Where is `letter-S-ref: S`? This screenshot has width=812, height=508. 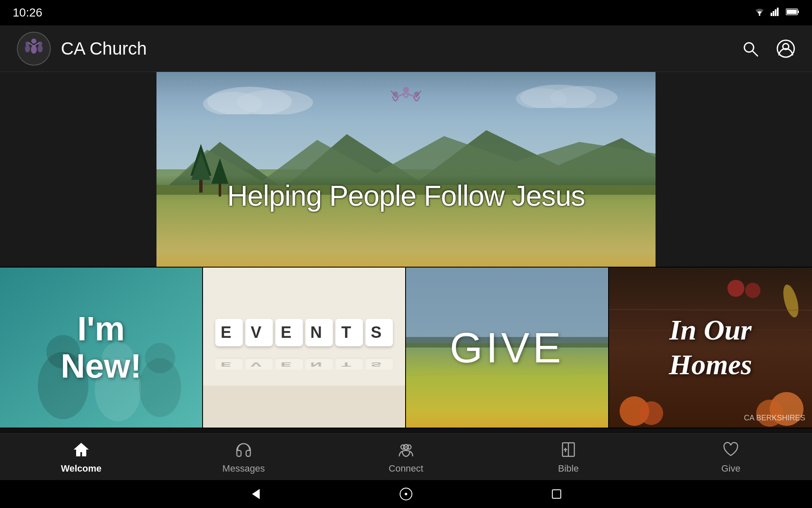 letter-S-ref: S is located at coordinates (379, 364).